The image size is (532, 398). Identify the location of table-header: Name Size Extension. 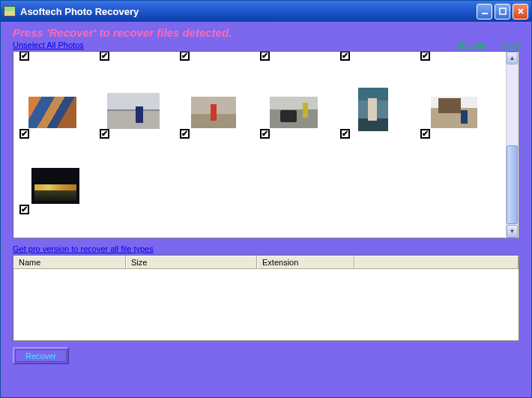
(266, 262).